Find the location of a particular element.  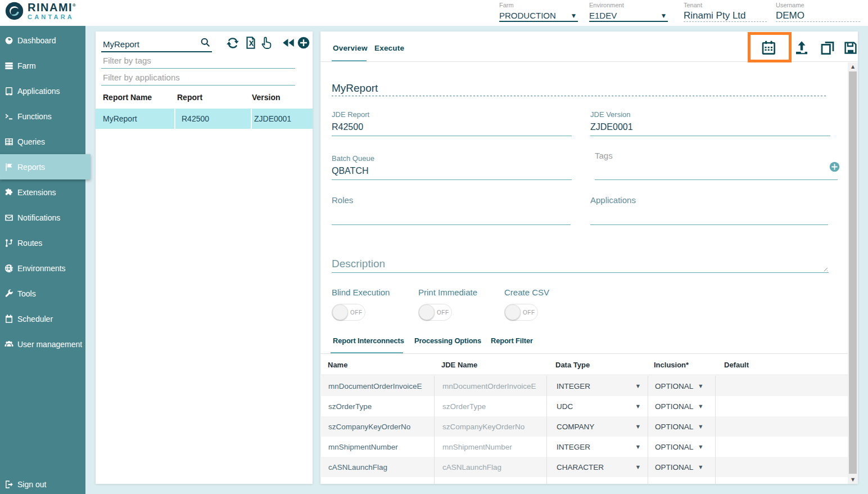

subtab-processing-options: Processing Options is located at coordinates (447, 341).